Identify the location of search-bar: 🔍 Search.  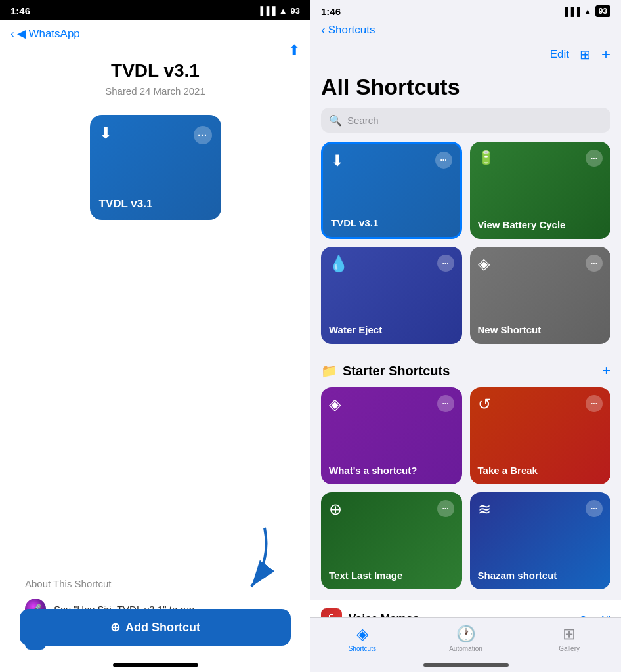
(466, 120).